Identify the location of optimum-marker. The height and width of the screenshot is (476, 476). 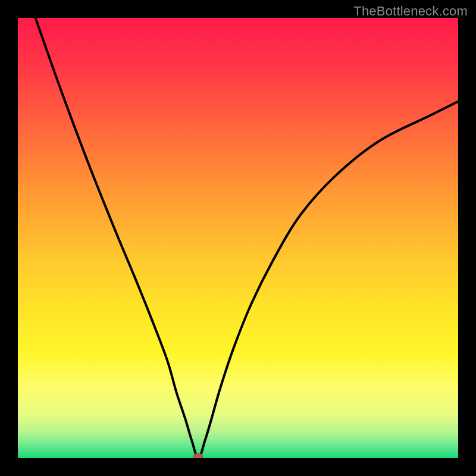
(198, 456).